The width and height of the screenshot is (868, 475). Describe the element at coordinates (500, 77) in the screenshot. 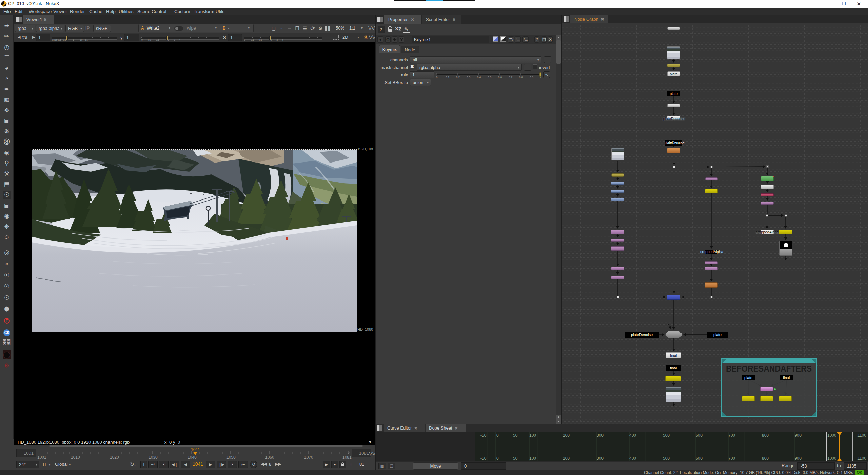

I see `svg-text: 0.6` at that location.